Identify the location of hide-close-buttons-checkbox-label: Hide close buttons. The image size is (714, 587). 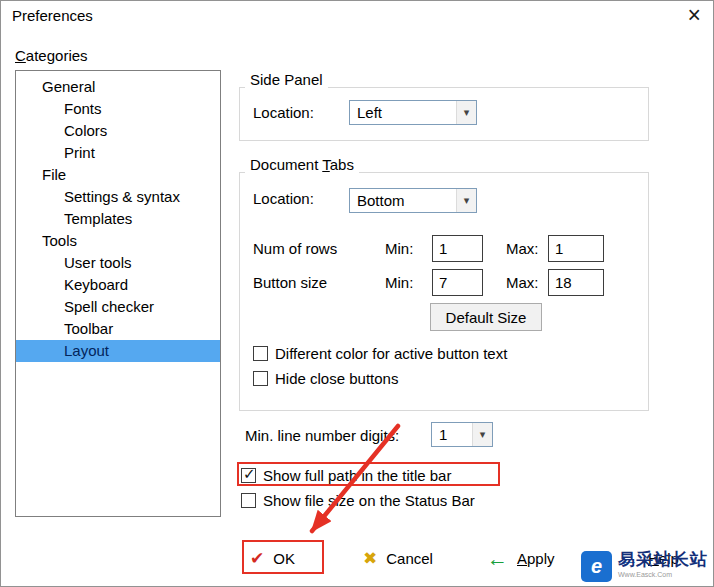
(336, 378).